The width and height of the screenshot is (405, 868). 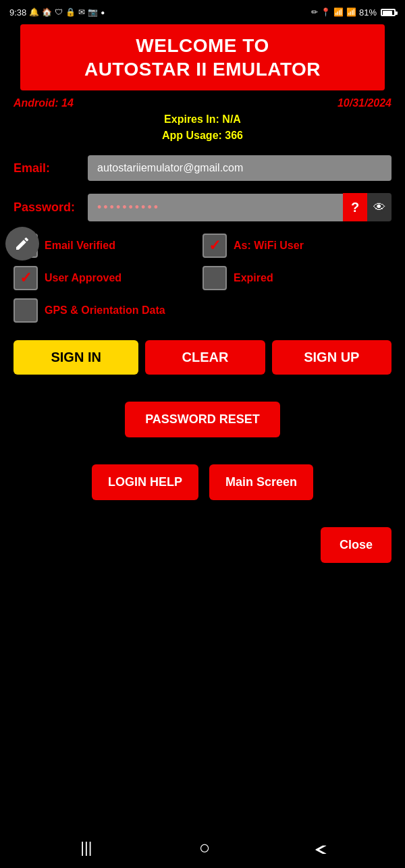 What do you see at coordinates (59, 12) in the screenshot?
I see `shield-icon: 🛡` at bounding box center [59, 12].